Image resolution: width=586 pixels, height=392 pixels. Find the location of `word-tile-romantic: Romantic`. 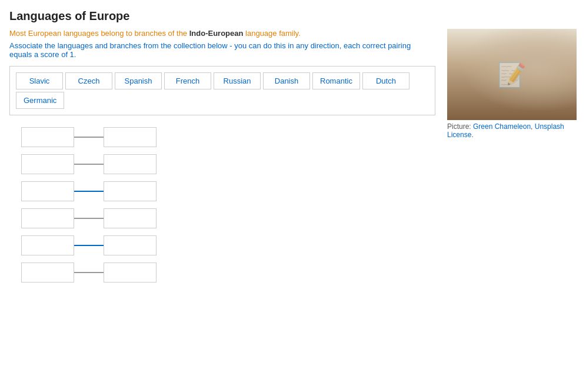

word-tile-romantic: Romantic is located at coordinates (337, 81).